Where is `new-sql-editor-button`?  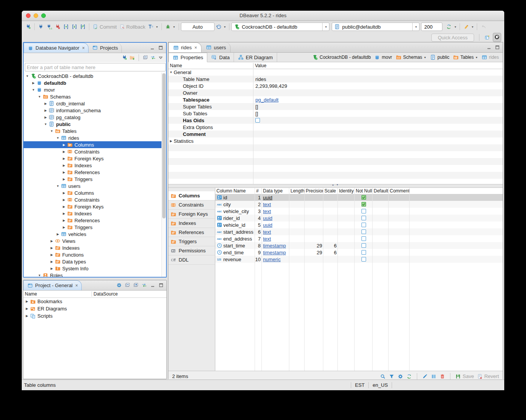
new-sql-editor-button is located at coordinates (66, 27).